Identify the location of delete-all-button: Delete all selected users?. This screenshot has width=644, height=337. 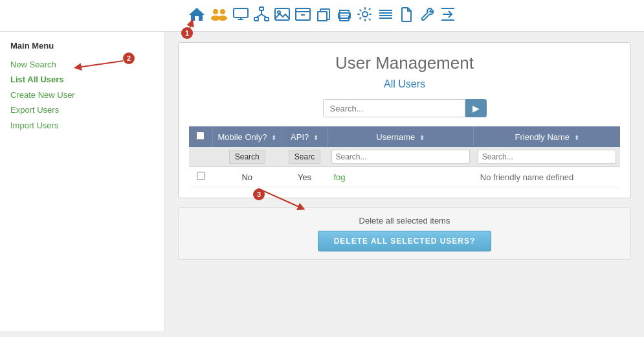
(405, 241).